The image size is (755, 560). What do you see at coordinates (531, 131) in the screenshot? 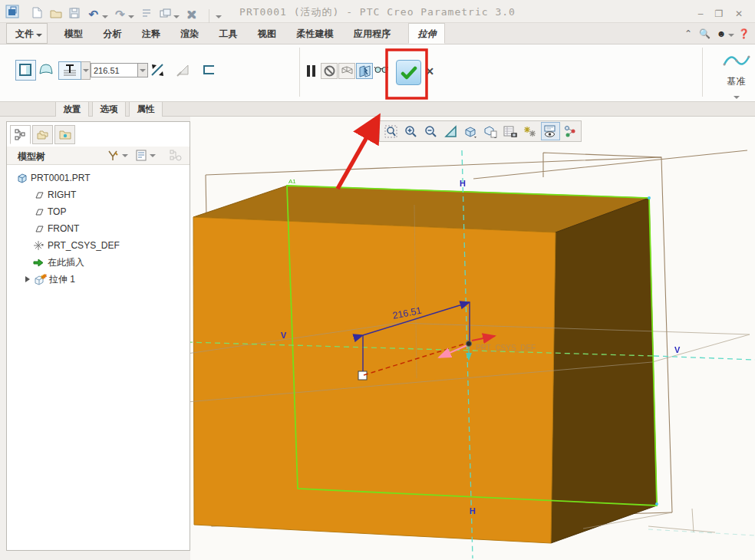
I see `datum-display-button` at bounding box center [531, 131].